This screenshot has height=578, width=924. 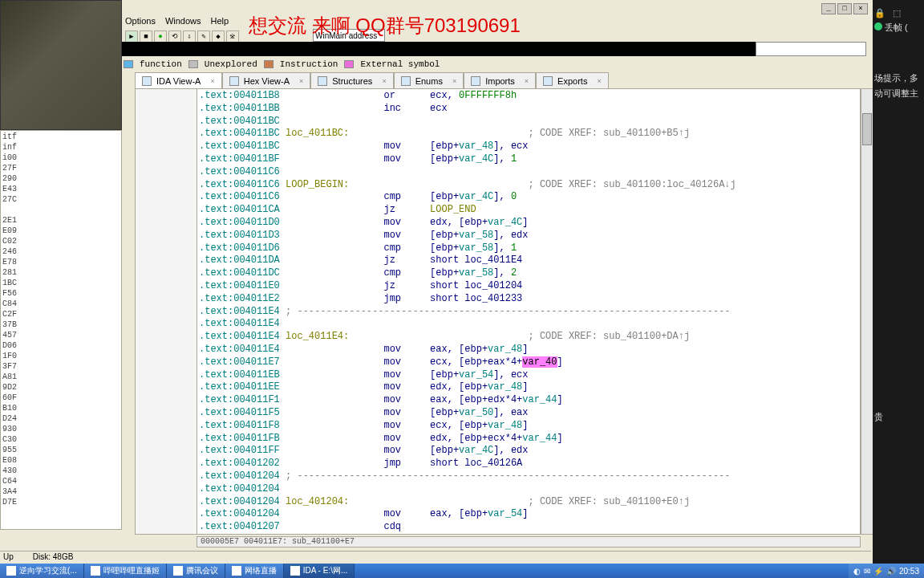 I want to click on code-line: .text:004011BB inc ecx, so click(x=529, y=109).